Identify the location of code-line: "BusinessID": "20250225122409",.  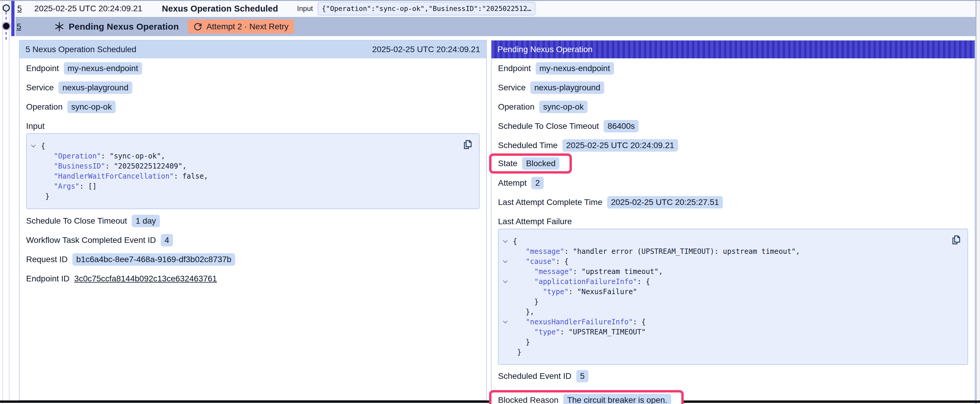
(251, 166).